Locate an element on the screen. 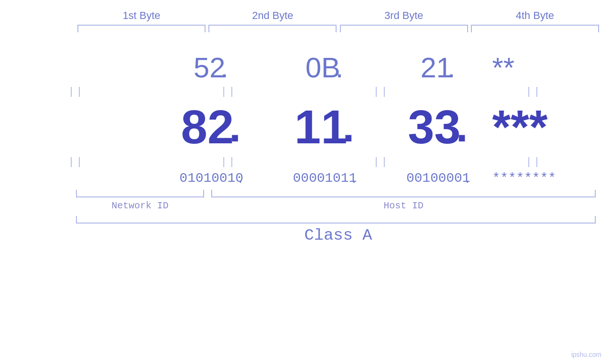 The image size is (610, 364). hex-b2-group: 0B . is located at coordinates (322, 67).